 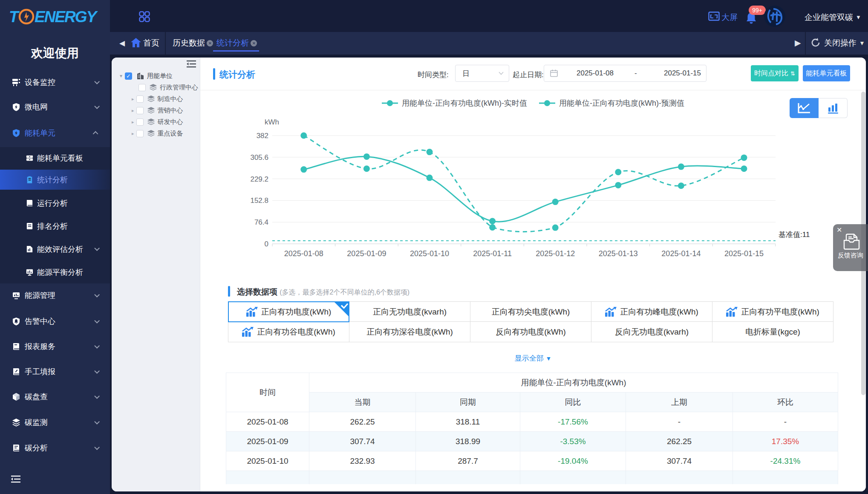 What do you see at coordinates (555, 254) in the screenshot?
I see `svg-text: 2025-01-12` at bounding box center [555, 254].